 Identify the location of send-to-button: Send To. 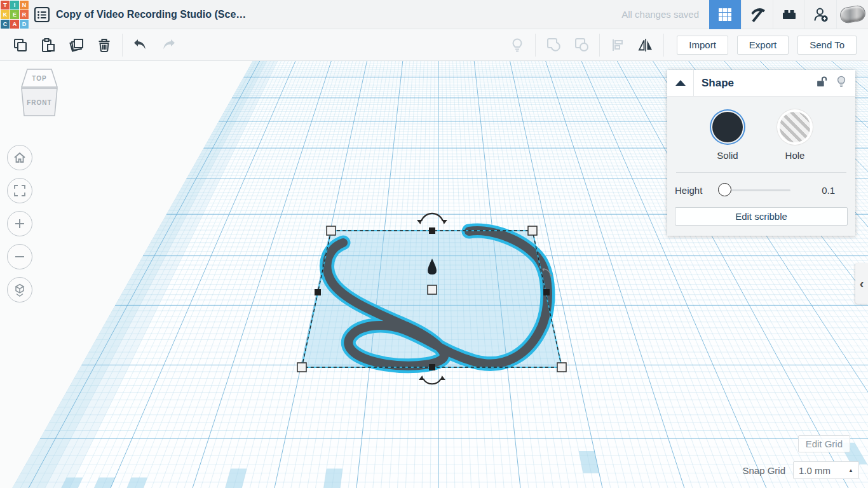
(827, 45).